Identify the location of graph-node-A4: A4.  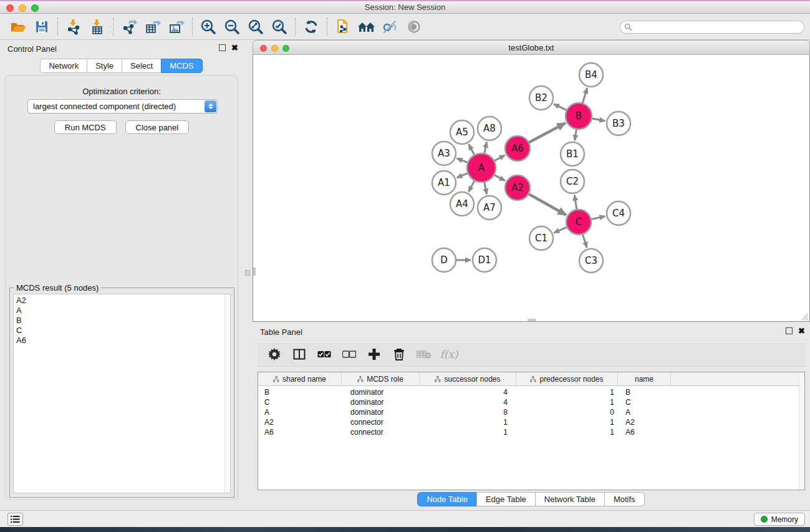
(462, 204).